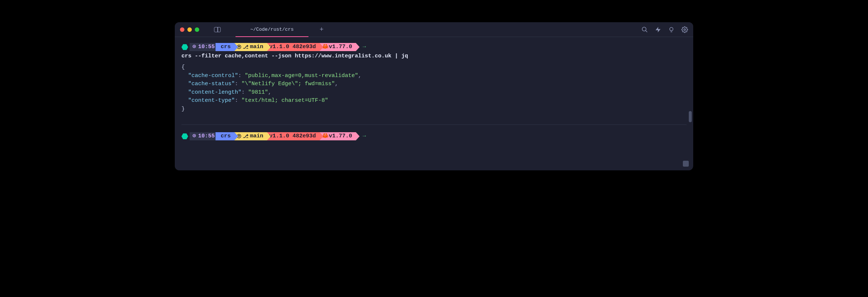 The image size is (868, 297). Describe the element at coordinates (434, 133) in the screenshot. I see `second-block: ⊙10:55 crs ⦿⎇ main v1.1.0 482e93d 🦀 v1.7…` at that location.